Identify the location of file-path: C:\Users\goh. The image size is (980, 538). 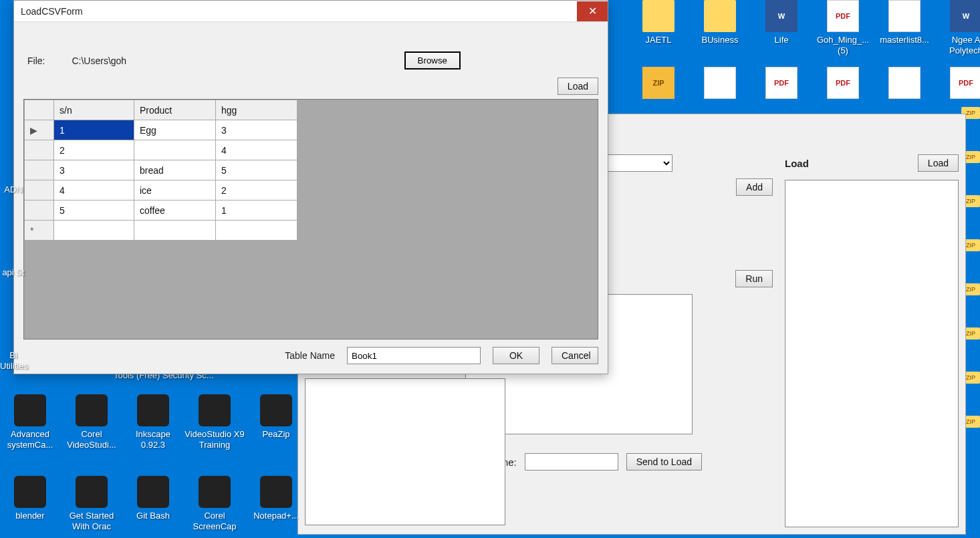
(99, 61).